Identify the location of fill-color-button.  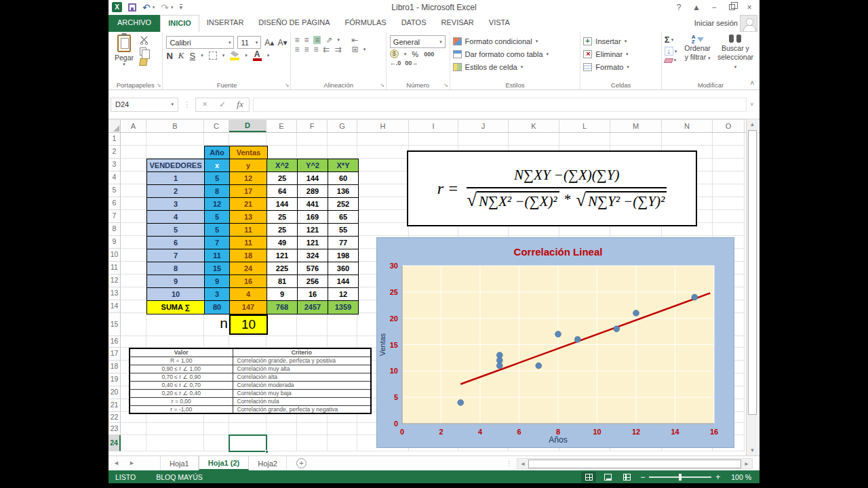
(235, 56).